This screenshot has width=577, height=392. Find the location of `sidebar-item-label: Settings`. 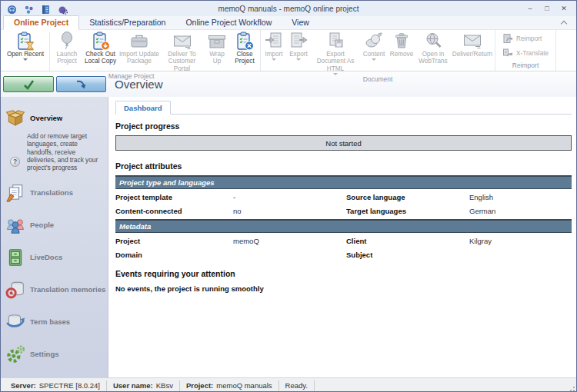

sidebar-item-label: Settings is located at coordinates (45, 354).